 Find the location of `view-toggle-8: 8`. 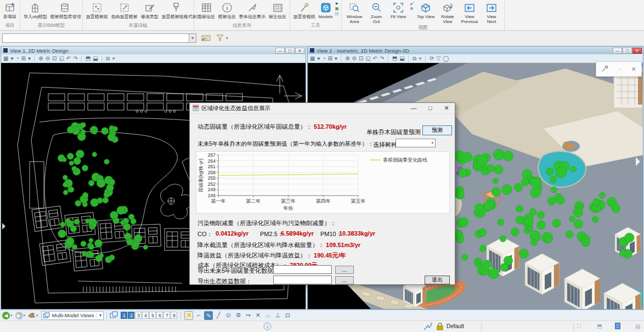

view-toggle-8: 8 is located at coordinates (174, 316).